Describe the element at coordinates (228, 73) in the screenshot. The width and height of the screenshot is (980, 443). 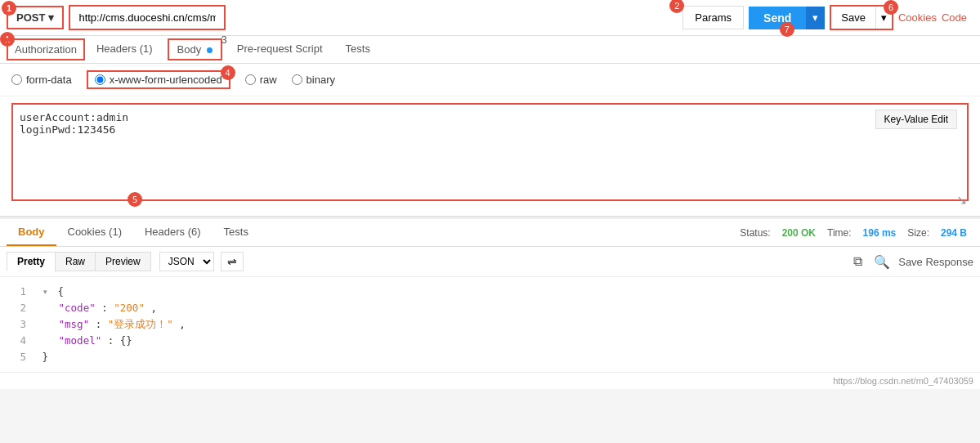
I see `badge-4: 4` at that location.